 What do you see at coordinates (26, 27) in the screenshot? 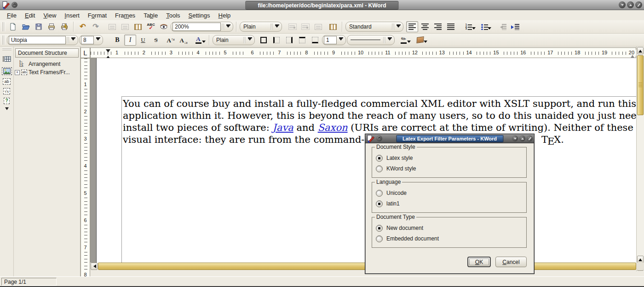
I see `open-document-button` at bounding box center [26, 27].